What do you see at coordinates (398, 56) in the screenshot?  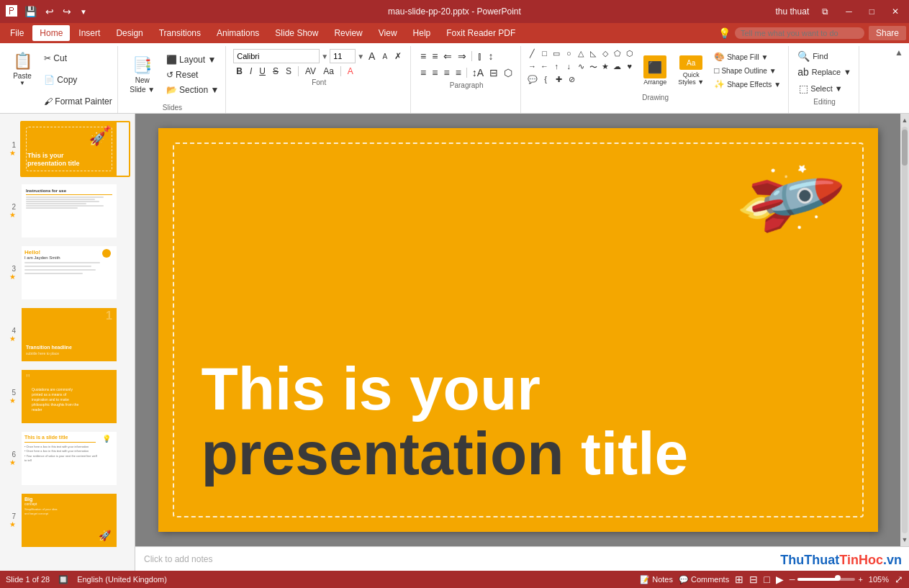 I see `clear-format-btn: ✗` at bounding box center [398, 56].